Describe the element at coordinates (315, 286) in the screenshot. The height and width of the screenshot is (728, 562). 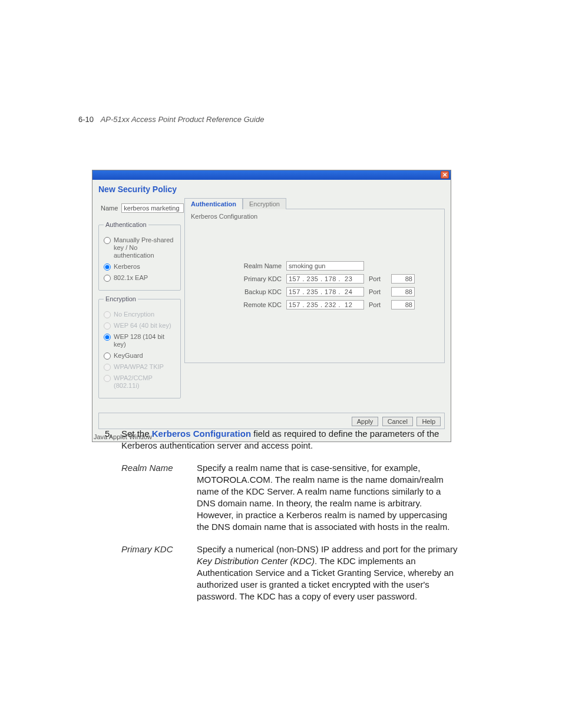
I see `tab-panel: Kerberos Configuration Realm Name Primar…` at that location.